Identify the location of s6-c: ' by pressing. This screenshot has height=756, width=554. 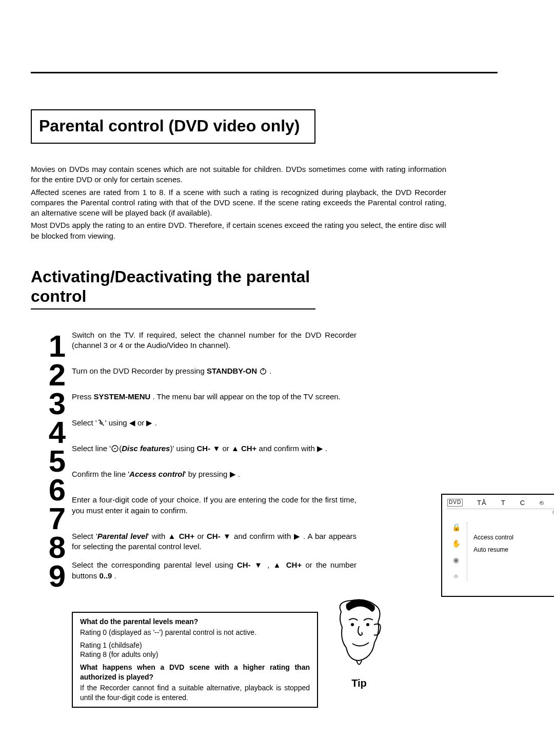
(207, 474).